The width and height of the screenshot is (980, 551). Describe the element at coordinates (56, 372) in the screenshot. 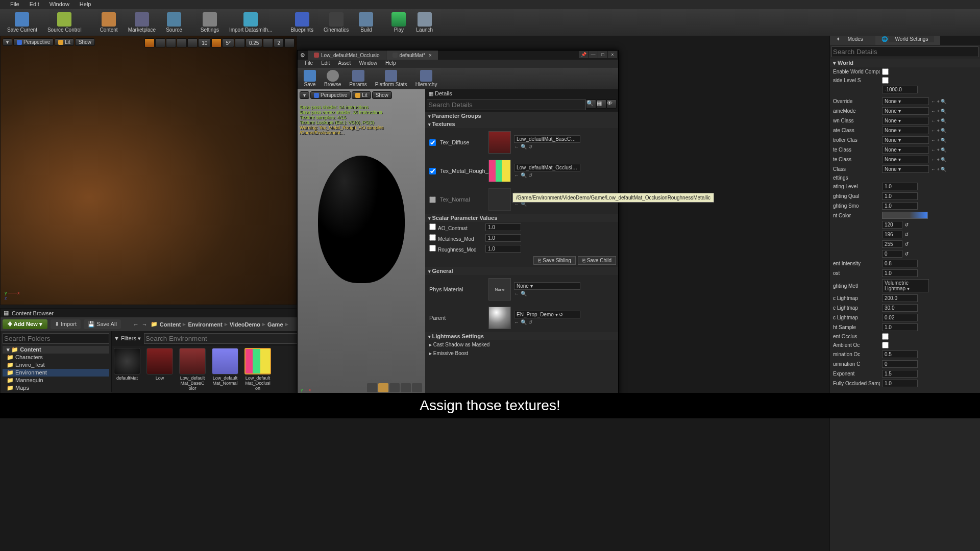

I see `tree-environment: 📁 Environment` at that location.